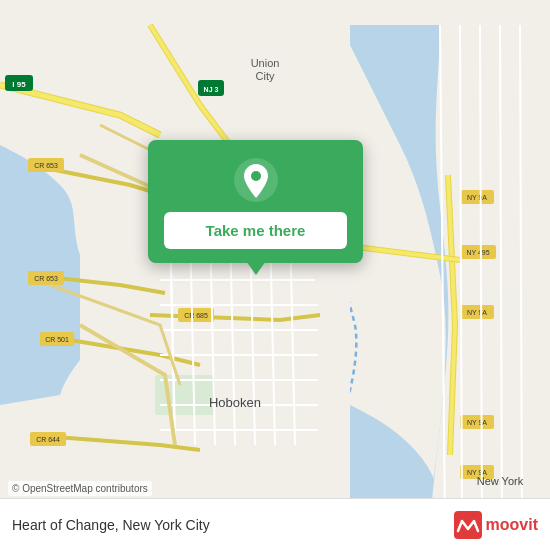 The width and height of the screenshot is (550, 550). I want to click on moovit-logo-icon, so click(468, 525).